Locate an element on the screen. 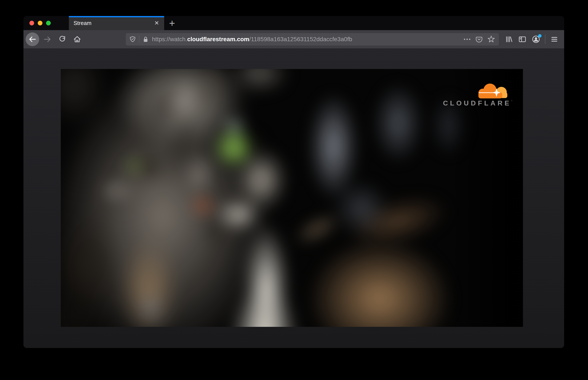  close-window-button is located at coordinates (32, 23).